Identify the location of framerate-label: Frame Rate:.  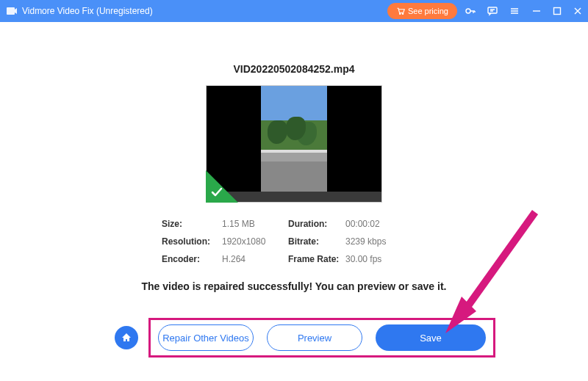
(317, 259).